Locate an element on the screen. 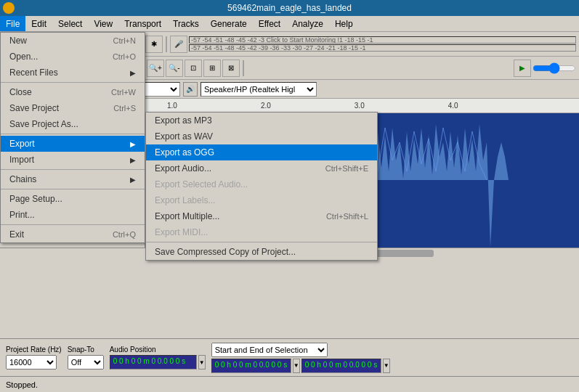 The width and height of the screenshot is (579, 392). menu-item-recent: Recent Files ▶ is located at coordinates (73, 73).